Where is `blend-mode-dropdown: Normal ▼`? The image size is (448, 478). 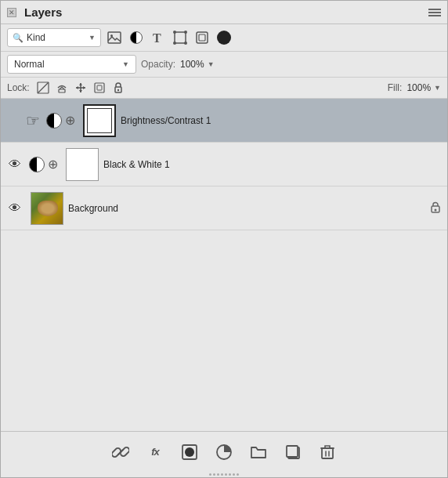
blend-mode-dropdown: Normal ▼ is located at coordinates (72, 64).